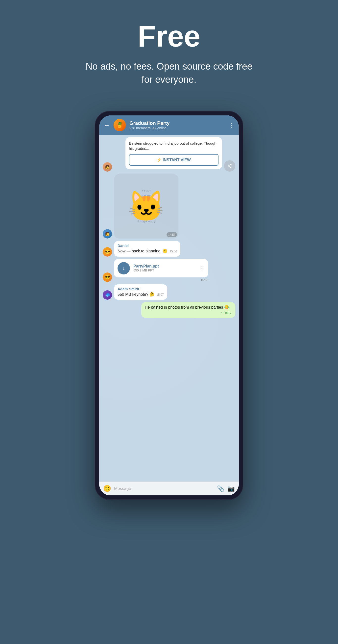 The height and width of the screenshot is (644, 338). Describe the element at coordinates (120, 125) in the screenshot. I see `group-avatar-img: 🍍` at that location.